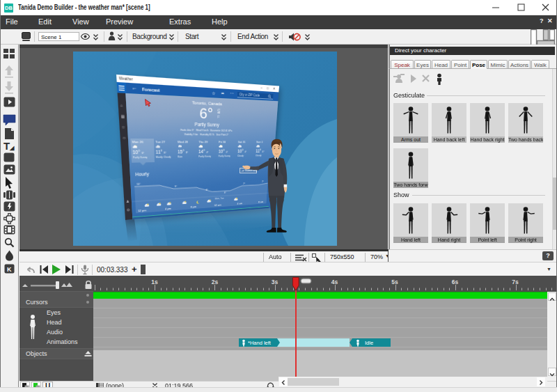  I want to click on svg-text: 4s, so click(335, 282).